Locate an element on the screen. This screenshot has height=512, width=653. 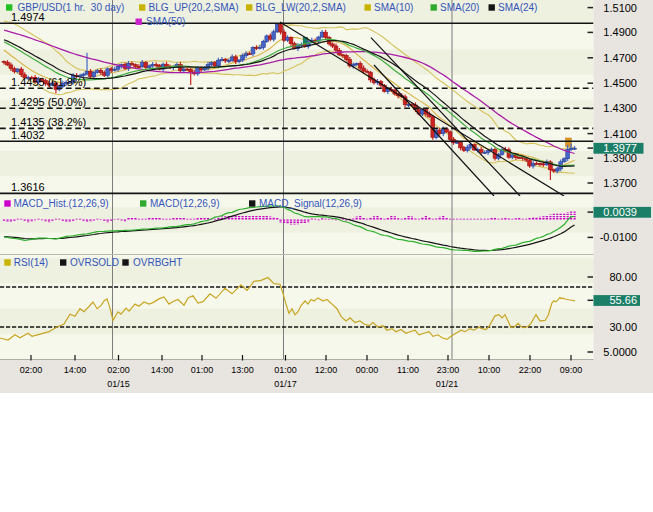
svg-text: 1.4295 (50.0%) is located at coordinates (48, 102).